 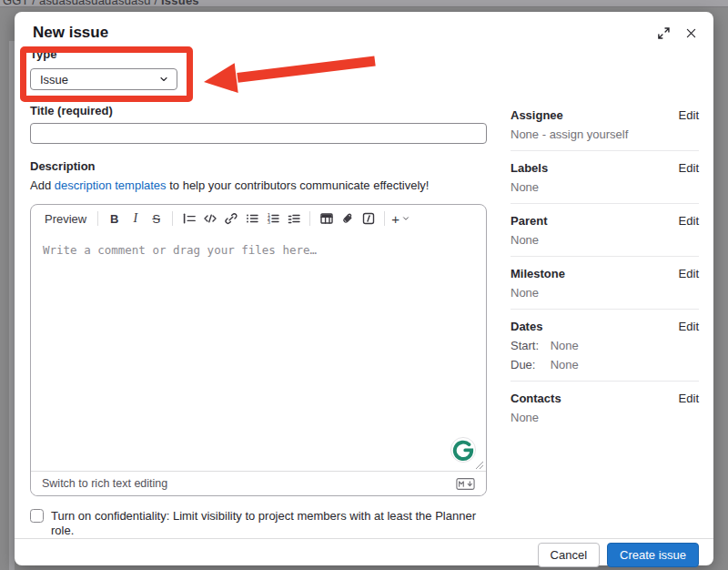 I want to click on task-list-icon, so click(x=293, y=219).